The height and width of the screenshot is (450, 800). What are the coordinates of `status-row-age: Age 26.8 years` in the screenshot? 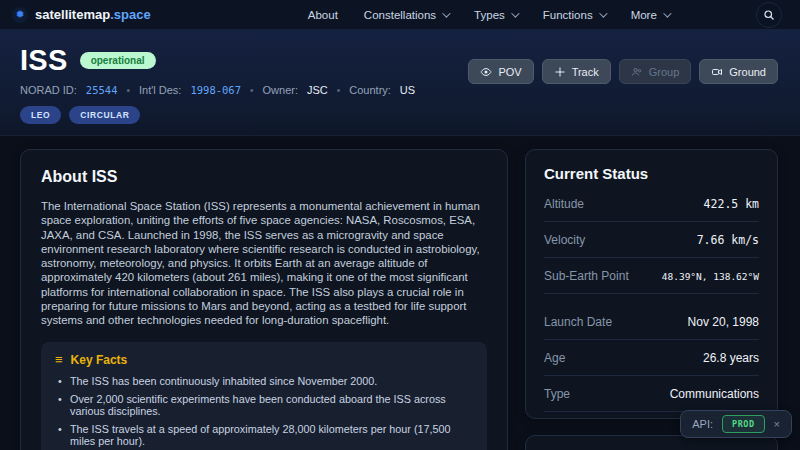 It's located at (652, 358).